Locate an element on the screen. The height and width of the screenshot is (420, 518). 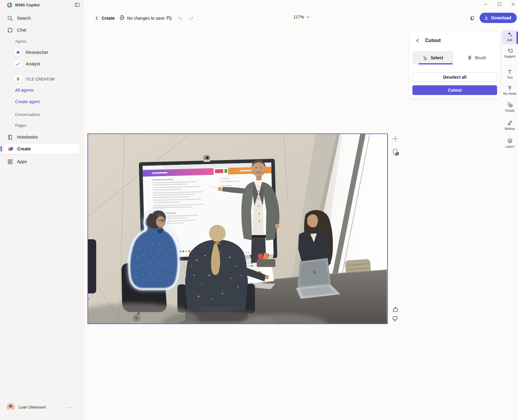
sidebar-item-create: Create is located at coordinates (42, 149).